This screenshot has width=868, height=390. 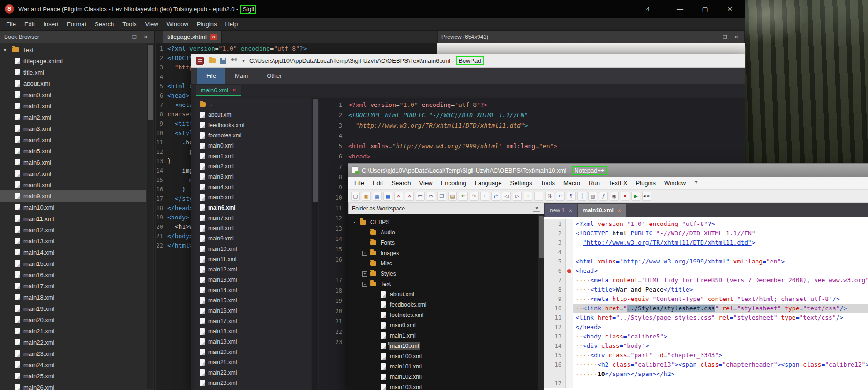 I want to click on book-item-main25-xml: main25.xml, so click(x=73, y=376).